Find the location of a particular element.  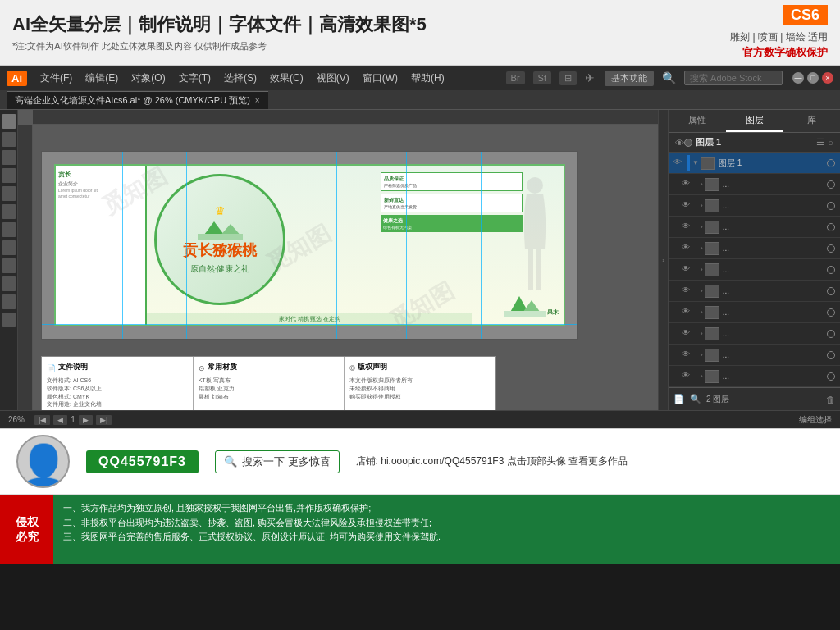

adobe-stock-search is located at coordinates (733, 78).